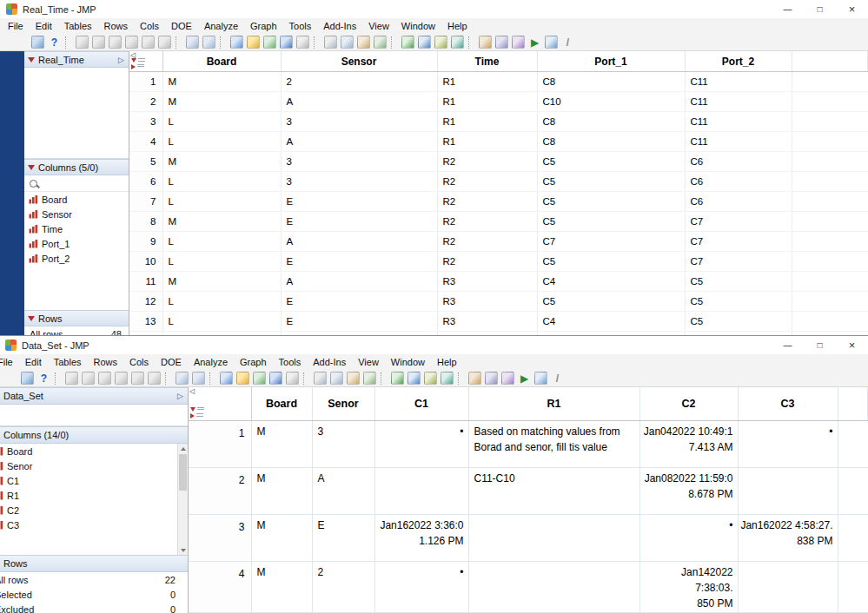 The image size is (868, 613). Describe the element at coordinates (276, 379) in the screenshot. I see `save-file-icon` at that location.